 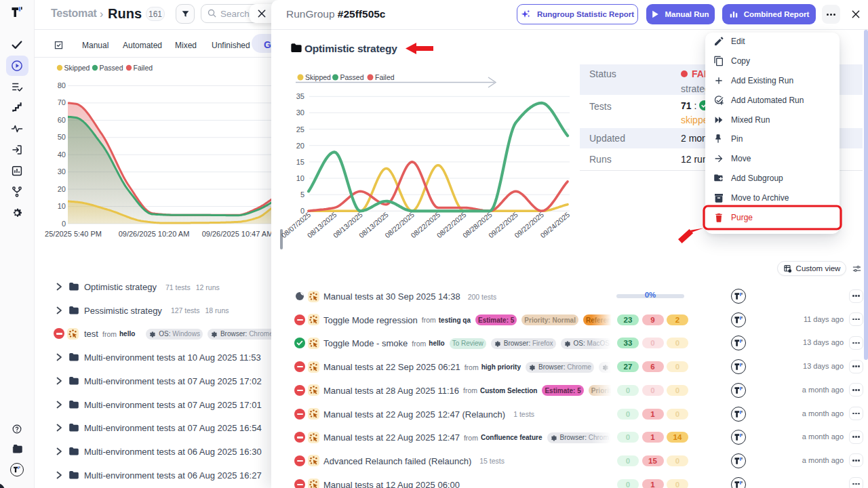 I want to click on svg-text: Failed, so click(x=385, y=77).